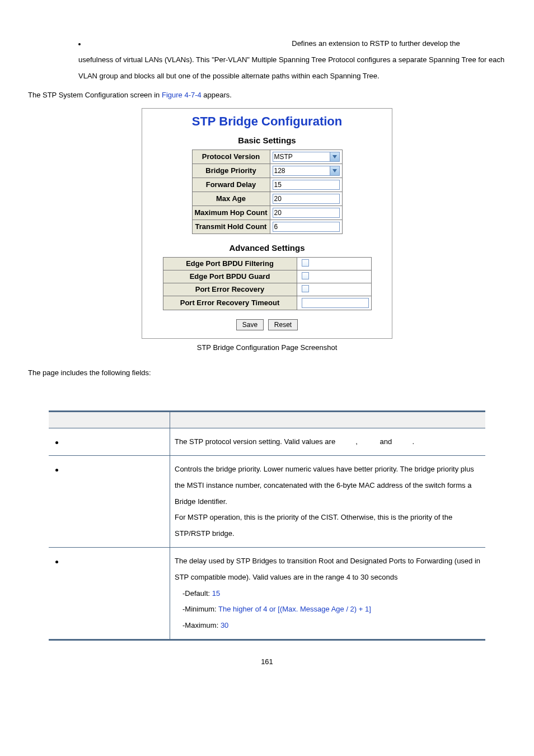 The image size is (534, 756). I want to click on advanced-settings-table: Edge Port BPDU FilteringEdge Port BPDU G…, so click(268, 283).